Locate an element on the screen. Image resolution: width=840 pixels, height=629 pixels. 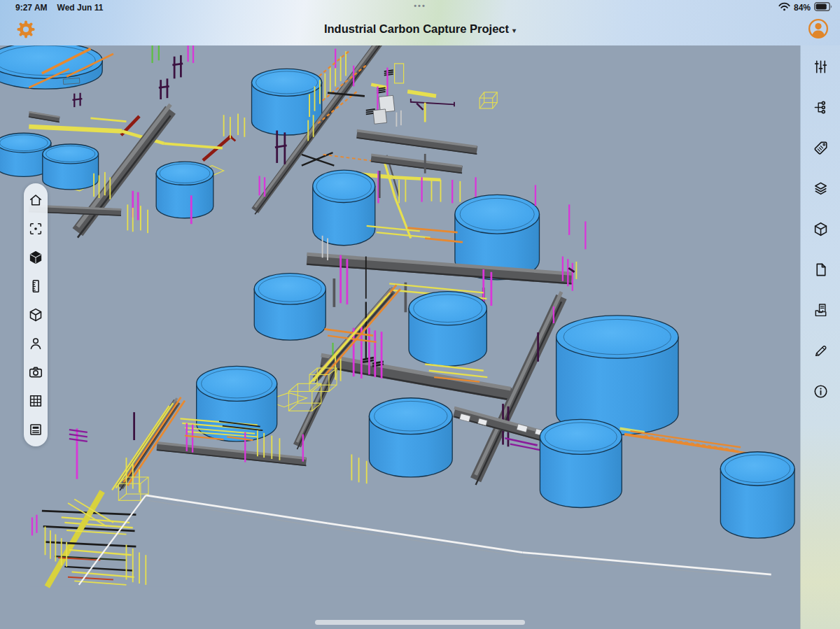
home-button is located at coordinates (36, 200).